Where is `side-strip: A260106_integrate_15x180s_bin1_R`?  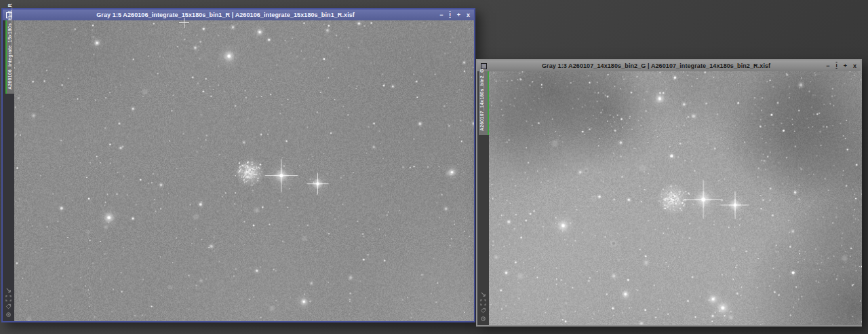
side-strip: A260106_integrate_15x180s_bin1_R is located at coordinates (8, 171).